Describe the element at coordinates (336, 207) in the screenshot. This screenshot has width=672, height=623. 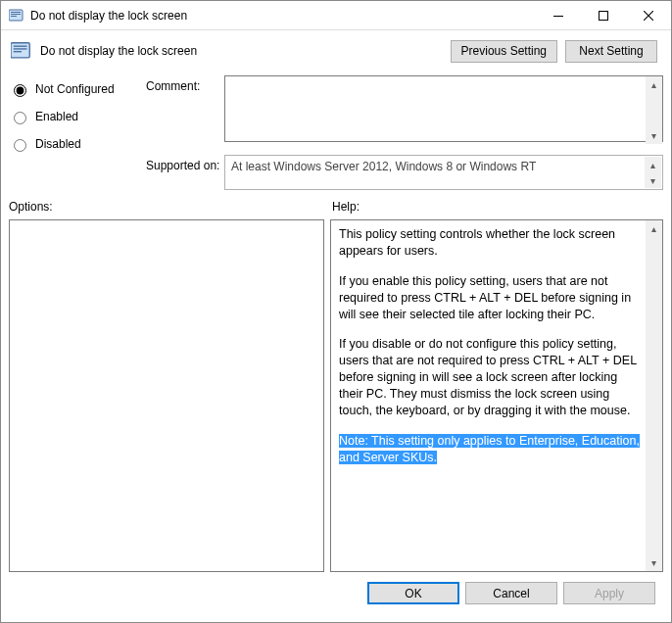
I see `lower-labels: Options: Help:` at that location.